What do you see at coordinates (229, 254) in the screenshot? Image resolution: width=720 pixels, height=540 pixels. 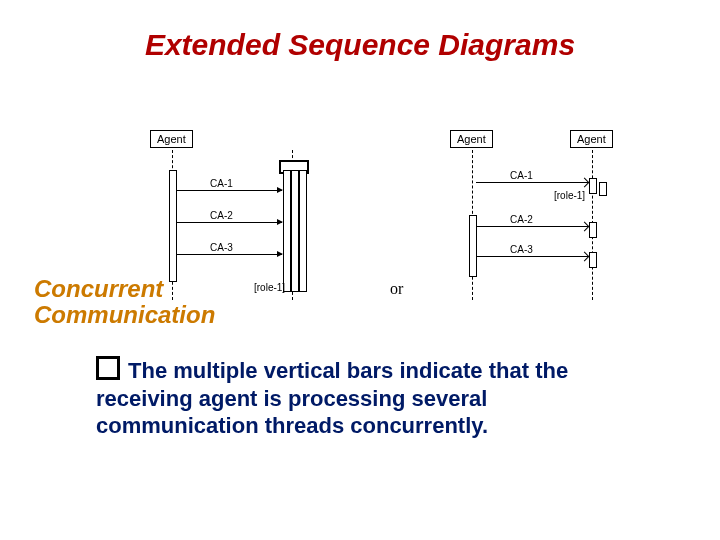 I see `left-msg3-arrow` at bounding box center [229, 254].